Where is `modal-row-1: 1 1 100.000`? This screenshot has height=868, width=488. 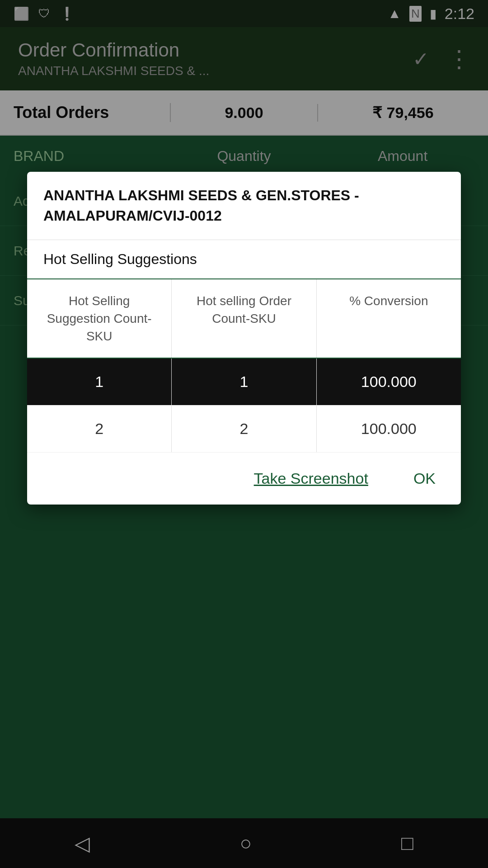
modal-row-1: 1 1 100.000 is located at coordinates (244, 382).